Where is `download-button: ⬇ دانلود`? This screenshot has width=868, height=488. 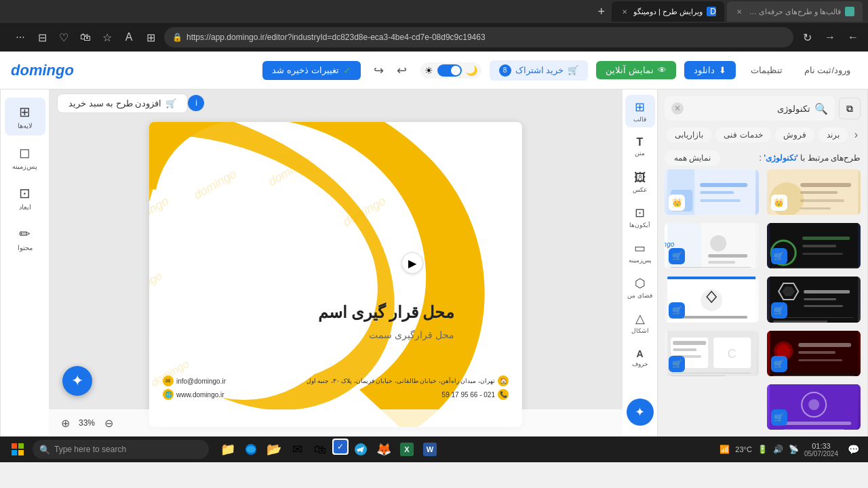
download-button: ⬇ دانلود is located at coordinates (710, 70).